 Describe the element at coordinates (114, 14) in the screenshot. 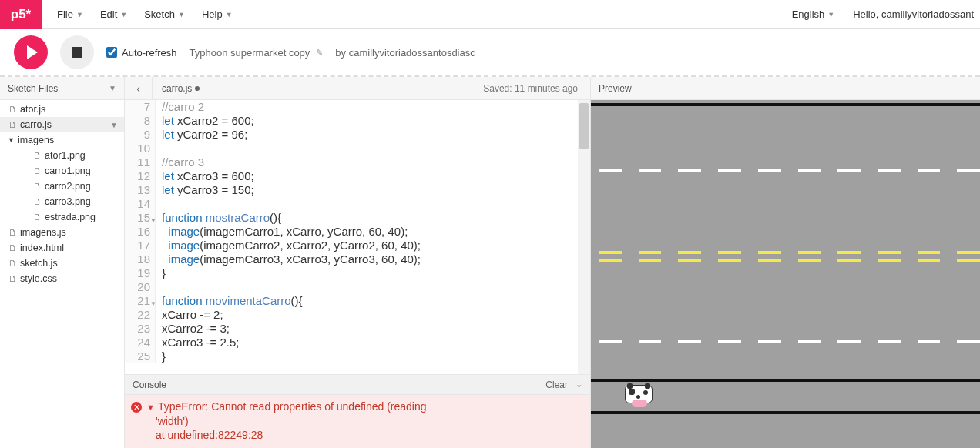

I see `menu-edit: Edit▼` at that location.